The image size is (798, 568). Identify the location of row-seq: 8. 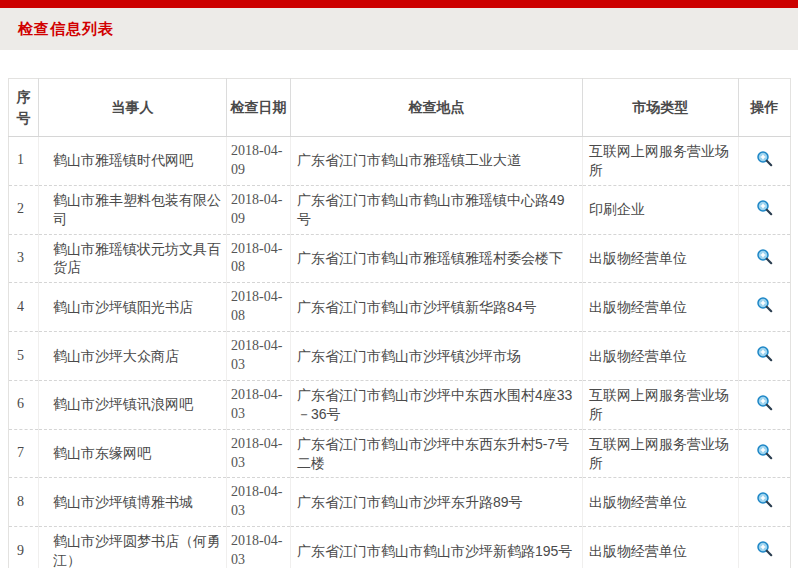
(24, 502).